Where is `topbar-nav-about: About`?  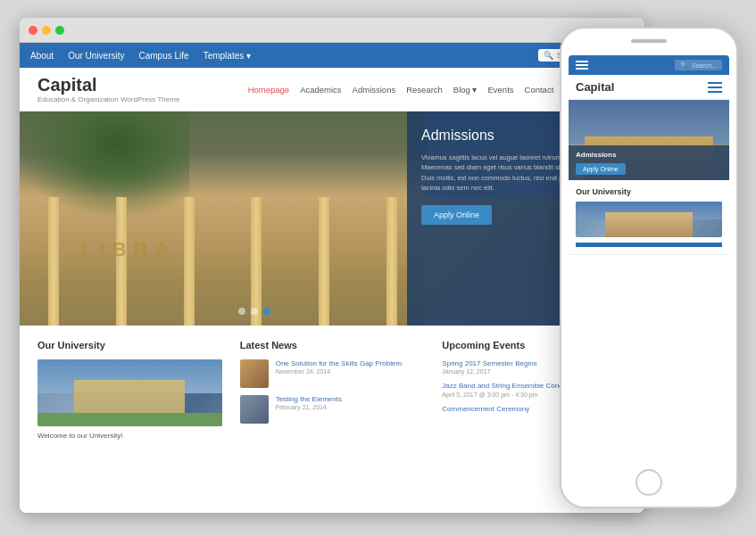 topbar-nav-about: About is located at coordinates (42, 55).